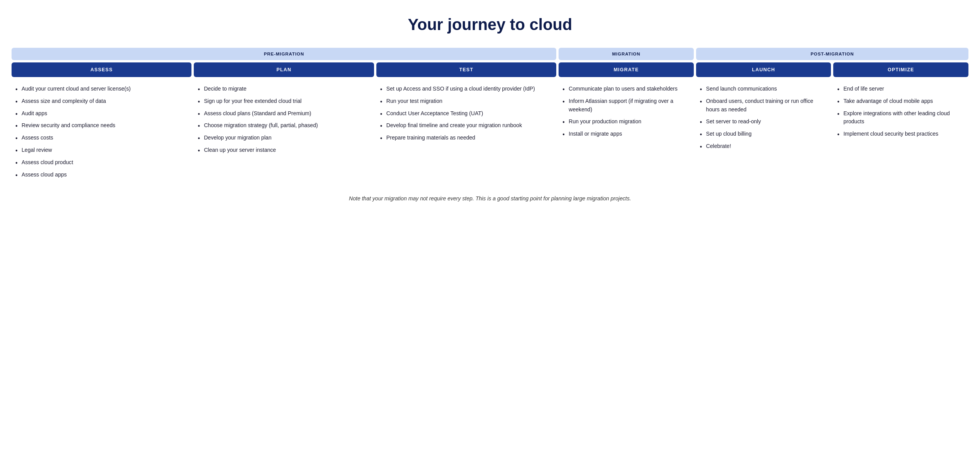  Describe the element at coordinates (490, 70) in the screenshot. I see `stage-header-row: ASSESS PLAN TEST MIGRATE LAUNCH OPTIMIZE` at that location.